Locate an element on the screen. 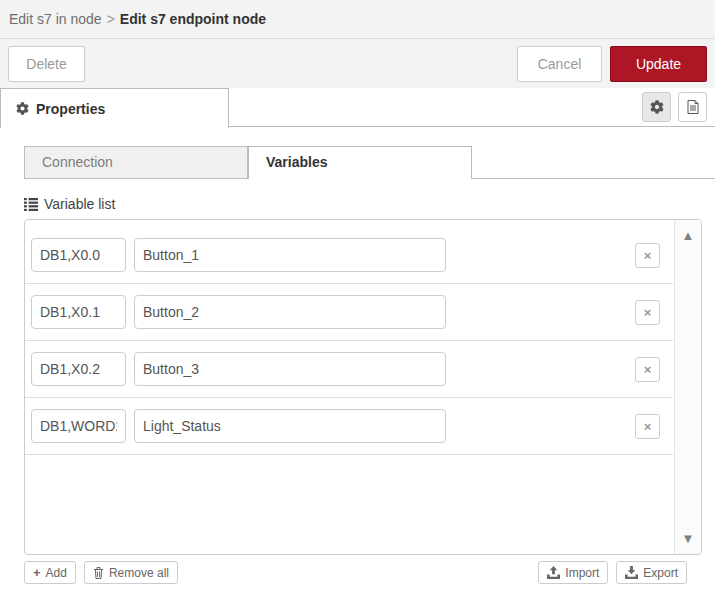 The width and height of the screenshot is (715, 609). add-button-label: Add is located at coordinates (56, 573).